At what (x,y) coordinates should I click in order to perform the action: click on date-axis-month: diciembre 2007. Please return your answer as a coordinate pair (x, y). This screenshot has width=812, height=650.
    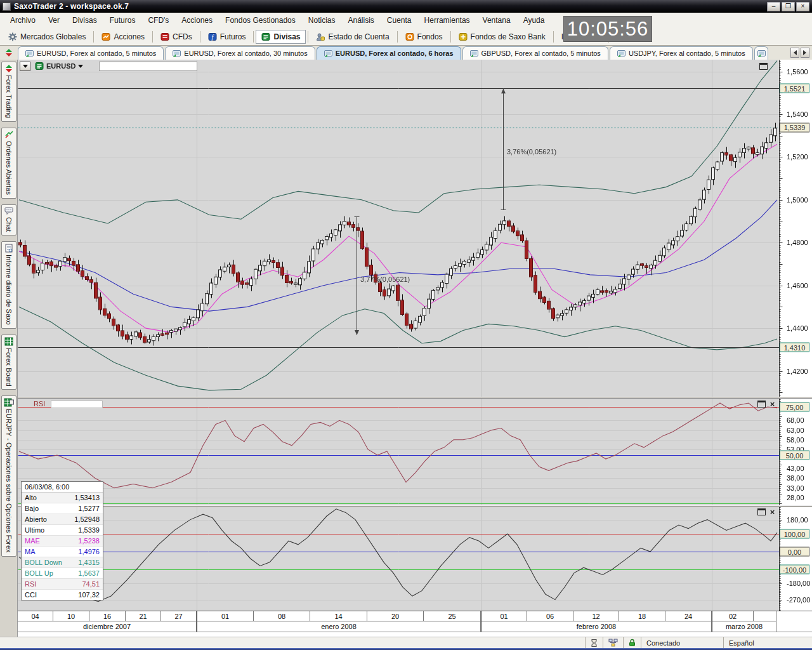
    Looking at the image, I should click on (107, 627).